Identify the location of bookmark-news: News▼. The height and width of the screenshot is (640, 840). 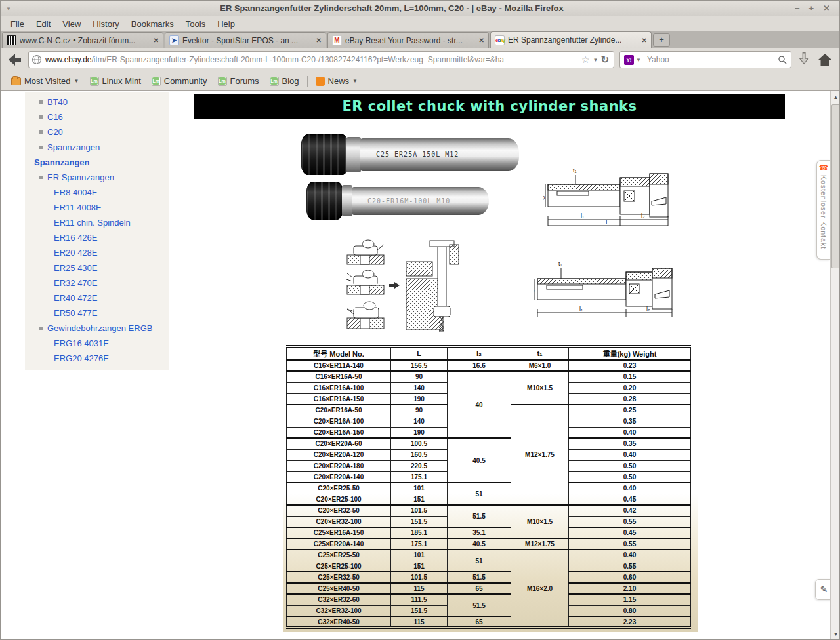
(337, 81).